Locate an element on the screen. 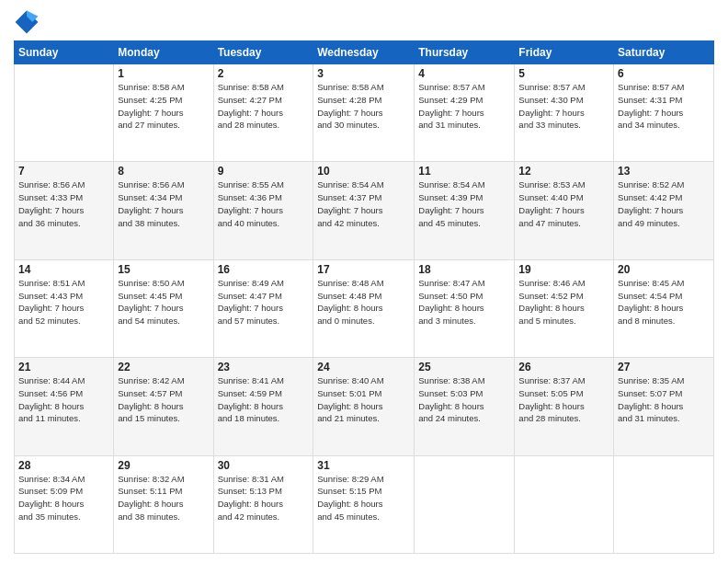  day-number: 4 is located at coordinates (464, 74).